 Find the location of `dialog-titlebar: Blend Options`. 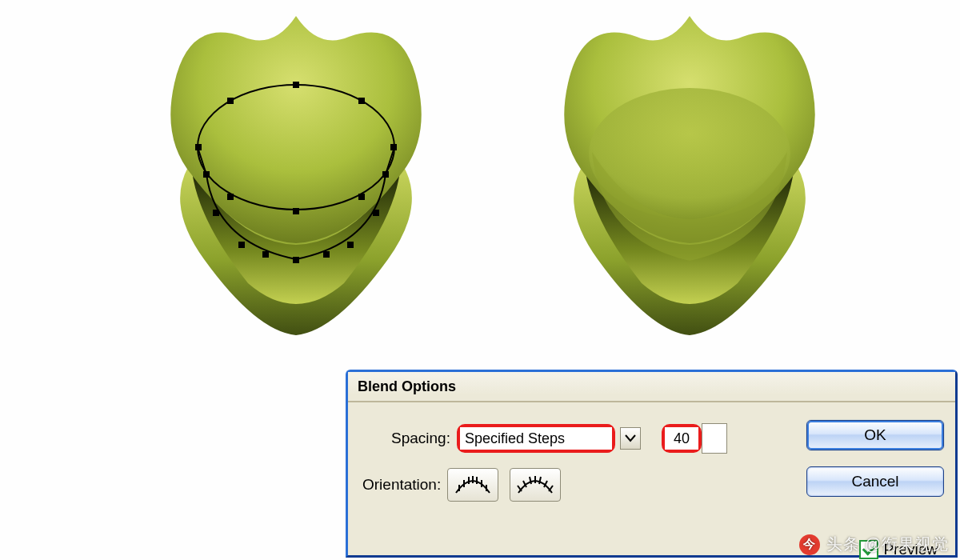

dialog-titlebar: Blend Options is located at coordinates (651, 387).